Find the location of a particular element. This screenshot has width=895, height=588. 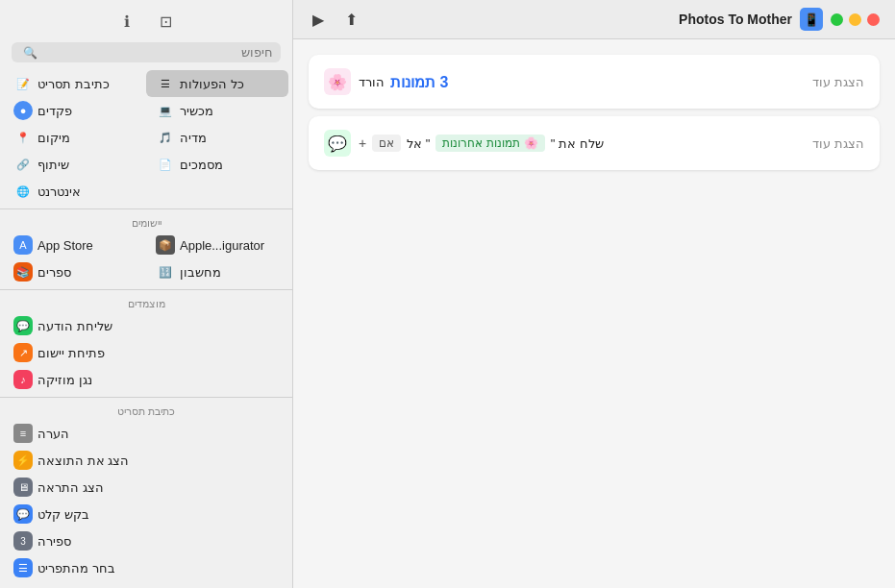

note-icon: ≡ is located at coordinates (23, 433).